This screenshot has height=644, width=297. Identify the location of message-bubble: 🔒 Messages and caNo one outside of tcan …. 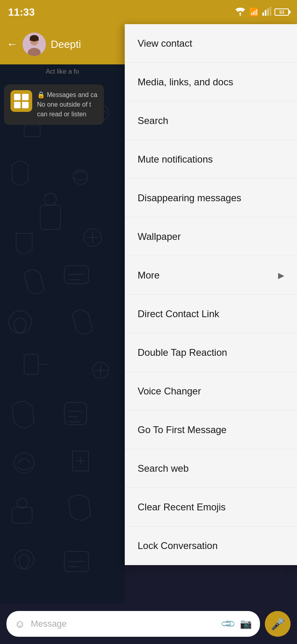
(54, 105).